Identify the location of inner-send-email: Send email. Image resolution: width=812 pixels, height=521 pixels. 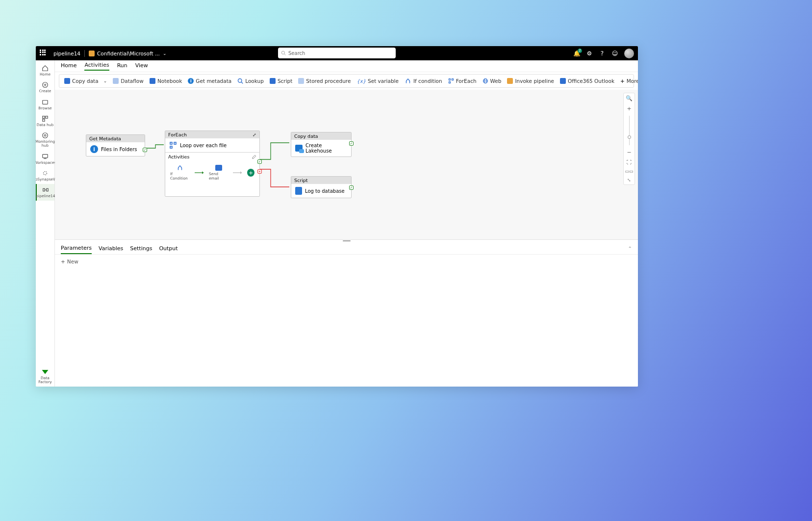
(219, 173).